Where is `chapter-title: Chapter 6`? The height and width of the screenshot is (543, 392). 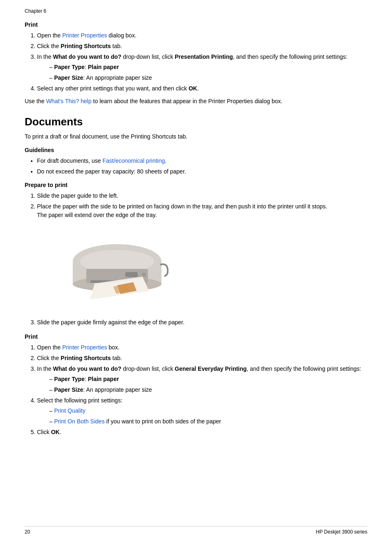
chapter-title: Chapter 6 is located at coordinates (35, 11).